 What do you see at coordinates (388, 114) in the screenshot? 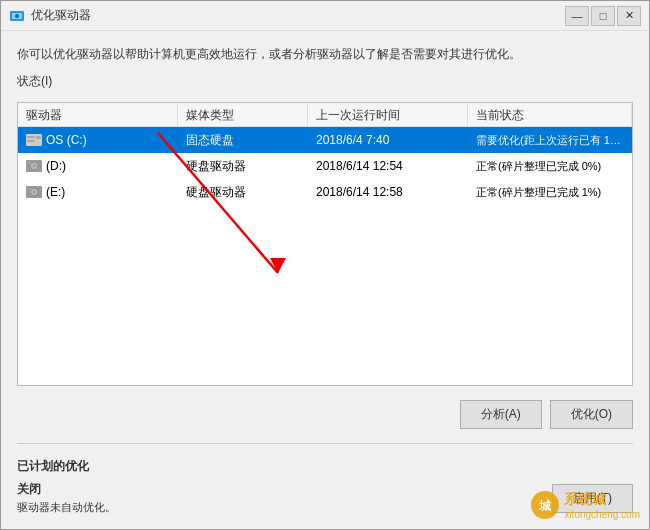
I see `col-header-lastrun: 上一次运行时间` at bounding box center [388, 114].